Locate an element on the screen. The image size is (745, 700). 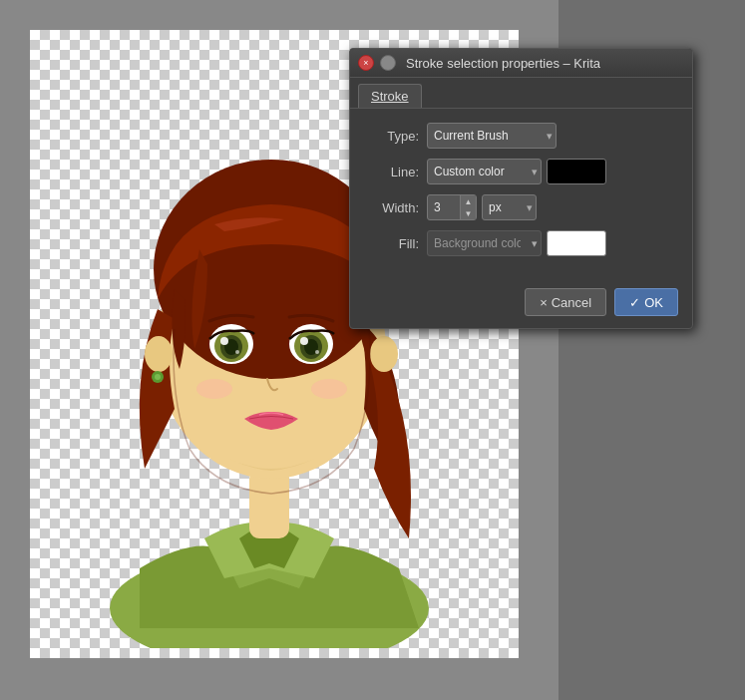
ok-button: ✓ OK is located at coordinates (646, 302).